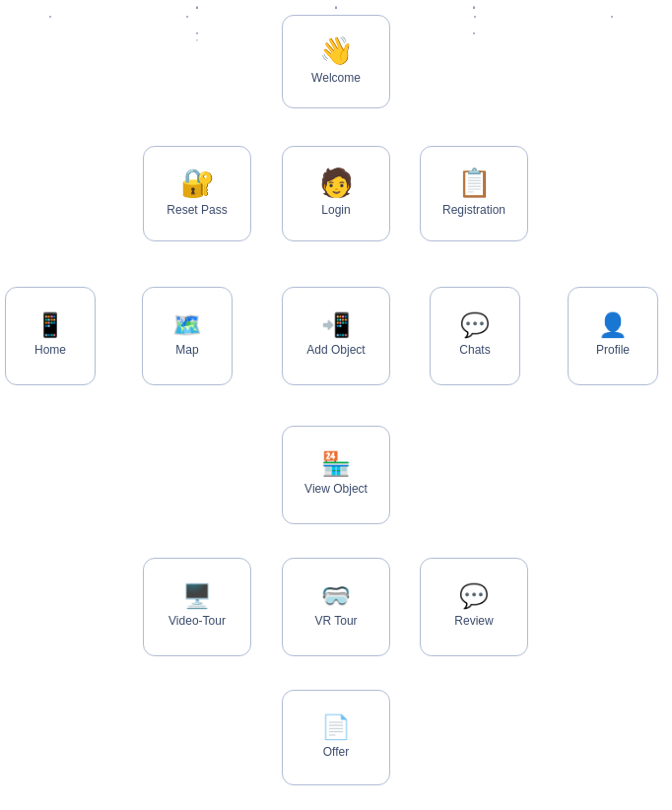 This screenshot has height=810, width=672. What do you see at coordinates (336, 25) in the screenshot?
I see `diagram-container: 👋 Welcome 🔐 Reset Pass 🧑 Login 📋 Registr…` at bounding box center [336, 25].